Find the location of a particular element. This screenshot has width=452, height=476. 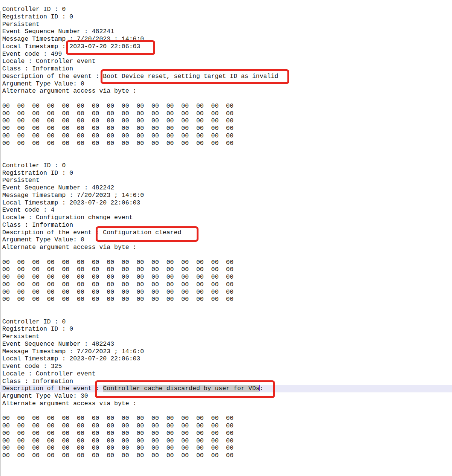

event-sequence-line: Event Sequence Number : 482243 is located at coordinates (226, 344).